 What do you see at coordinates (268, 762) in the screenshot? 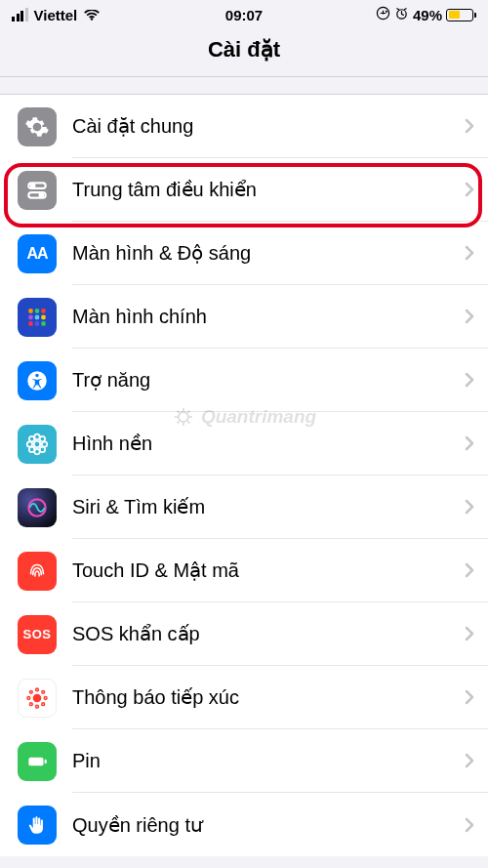
I see `row-label: Pin` at bounding box center [268, 762].